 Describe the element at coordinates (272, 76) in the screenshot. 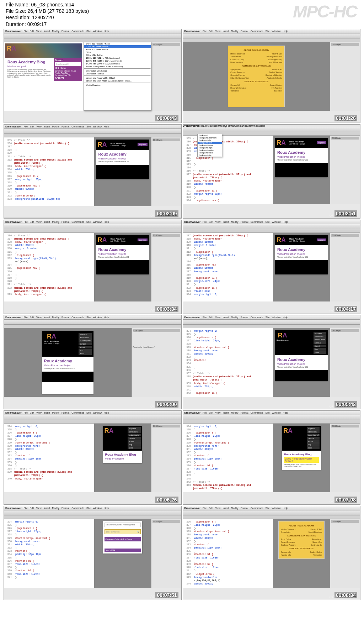

I see `thumbnail-2: DreamweaverFileEditViewInsertModifyForma…` at that location.